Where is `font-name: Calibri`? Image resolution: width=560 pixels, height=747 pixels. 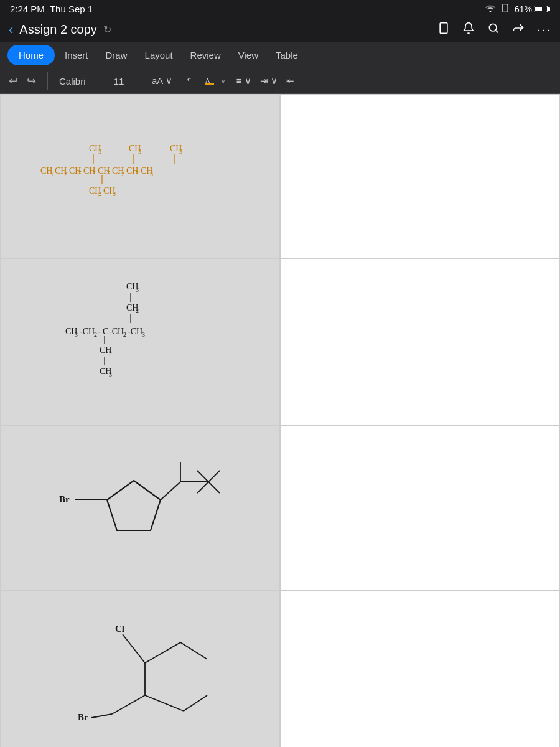
font-name: Calibri is located at coordinates (81, 81).